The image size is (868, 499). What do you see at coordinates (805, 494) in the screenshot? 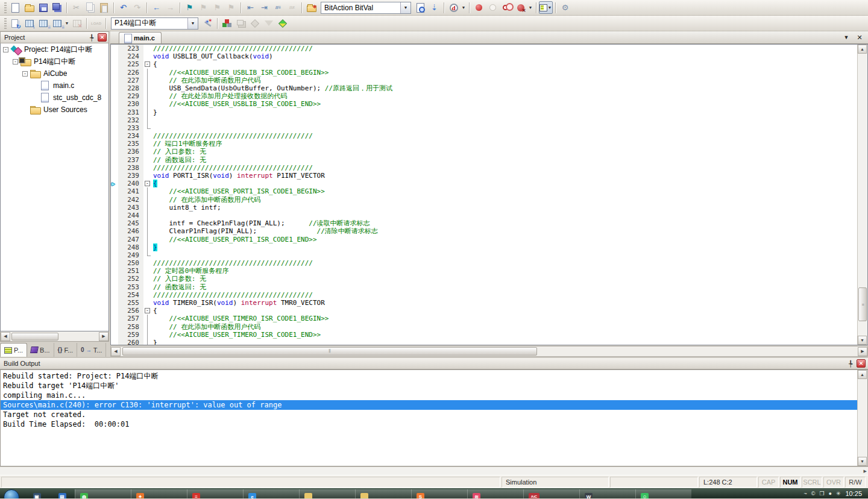
I see `tray-icon-0: ~` at bounding box center [805, 494].